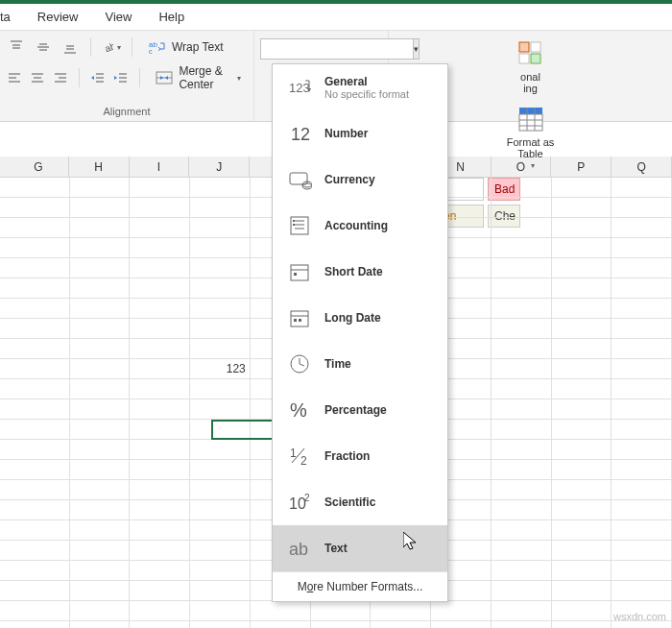  I want to click on merge-center-button: Merge & Center ▾, so click(198, 78).